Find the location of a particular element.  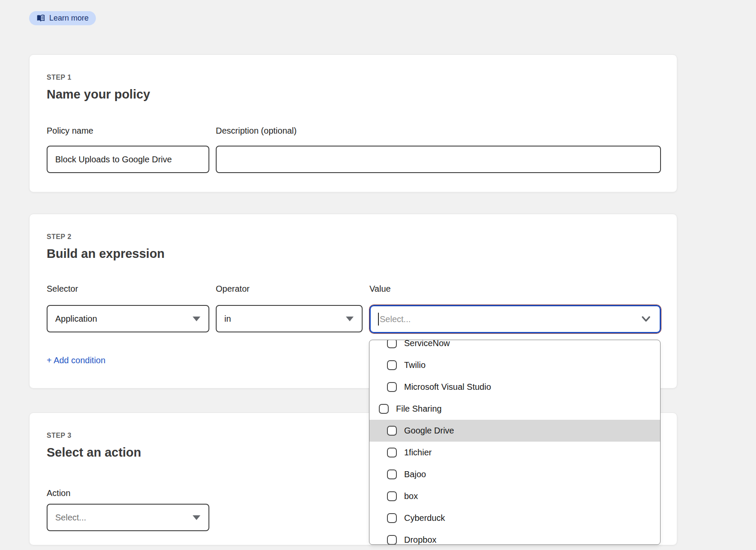

dropdown-option: box is located at coordinates (515, 496).